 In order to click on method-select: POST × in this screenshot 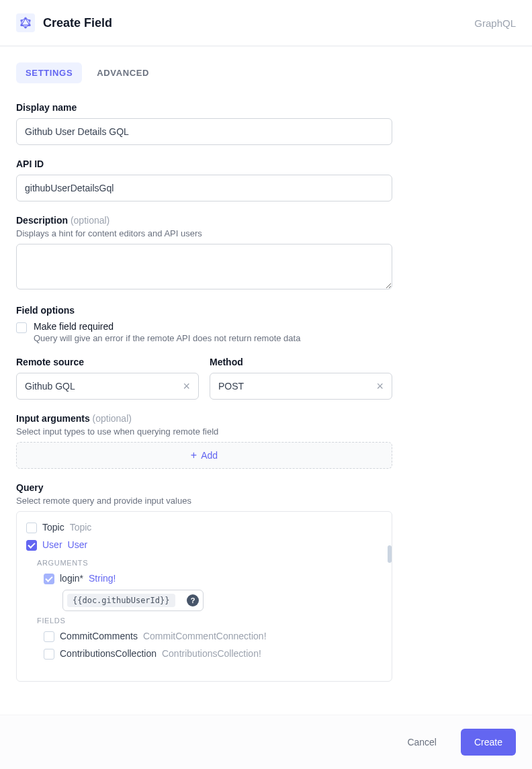, I will do `click(301, 386)`.